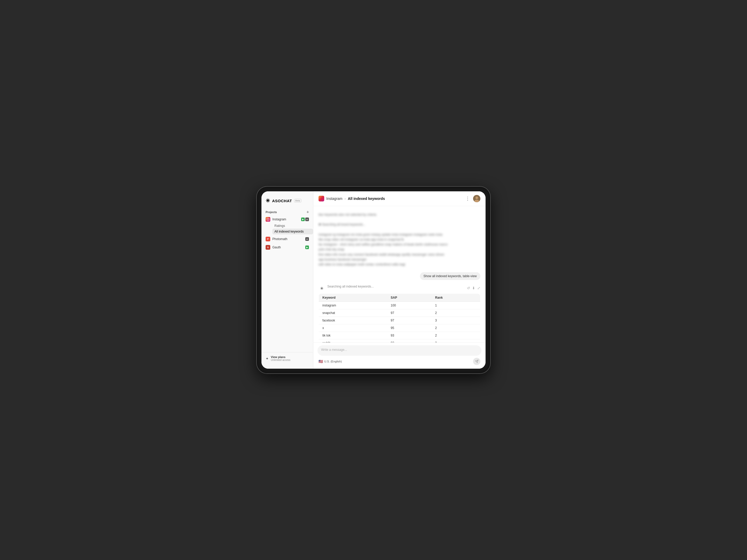 The width and height of the screenshot is (747, 560). I want to click on instagram-sub-items: Ratings All indexed keywords, so click(287, 229).